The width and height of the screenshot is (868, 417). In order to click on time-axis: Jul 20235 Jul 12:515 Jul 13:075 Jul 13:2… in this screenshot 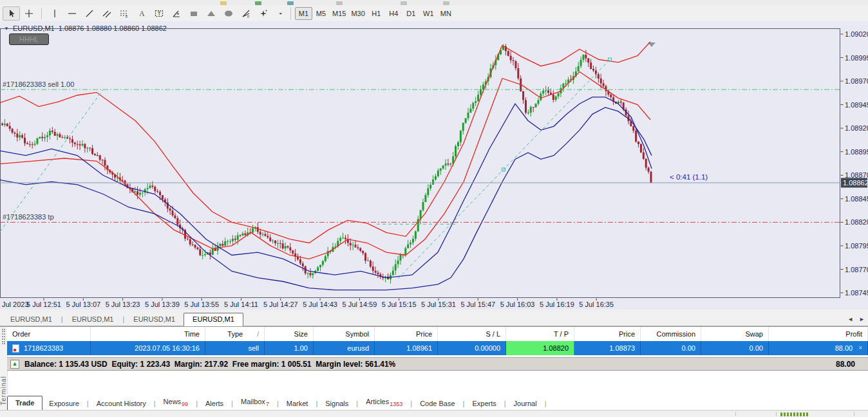, I will do `click(308, 304)`.